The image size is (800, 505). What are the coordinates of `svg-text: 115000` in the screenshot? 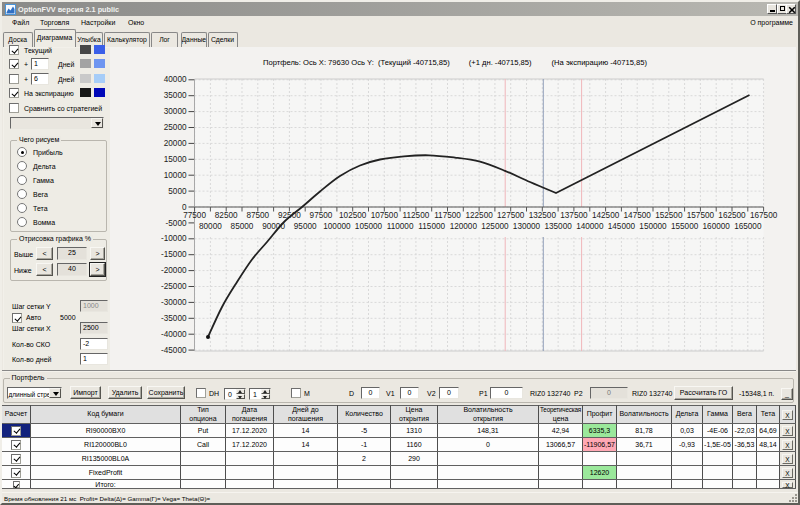 It's located at (432, 226).